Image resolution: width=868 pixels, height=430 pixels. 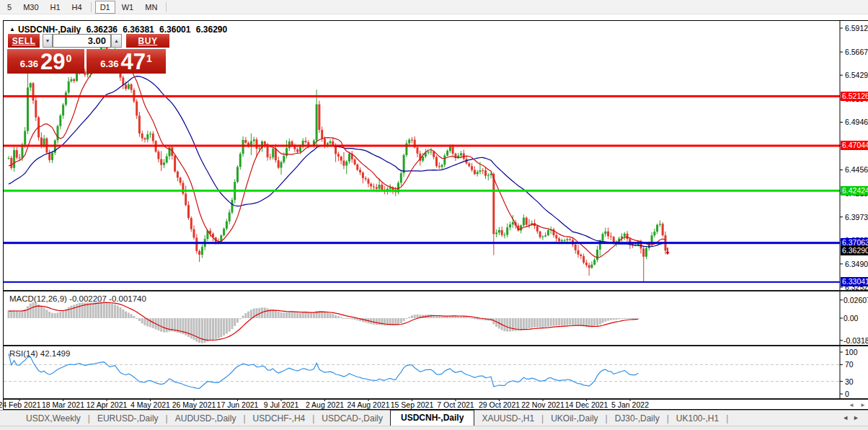 What do you see at coordinates (848, 418) in the screenshot?
I see `tab-scroll-left-icon: ◄` at bounding box center [848, 418].